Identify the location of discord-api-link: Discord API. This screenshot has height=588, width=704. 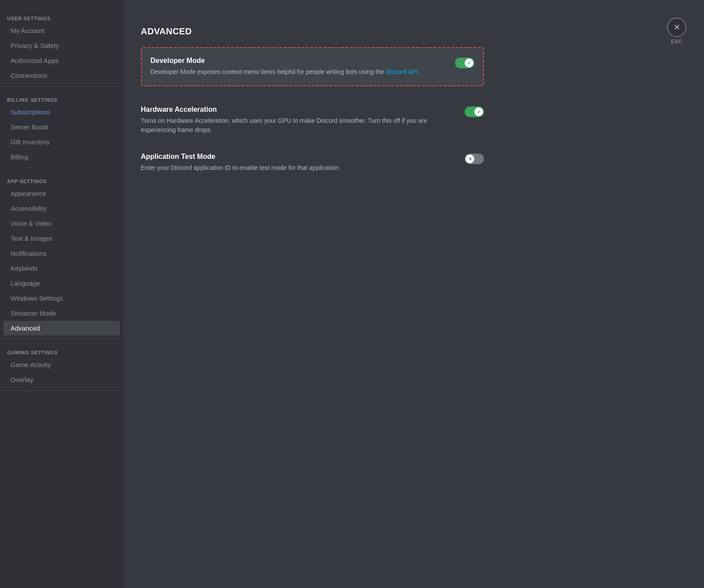
(402, 72).